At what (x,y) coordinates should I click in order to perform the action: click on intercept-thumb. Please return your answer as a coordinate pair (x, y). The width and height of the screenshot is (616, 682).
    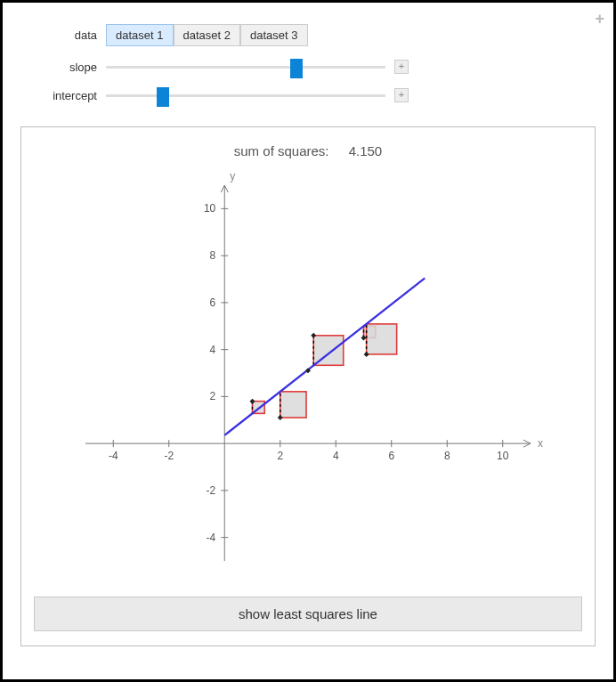
    Looking at the image, I should click on (163, 97).